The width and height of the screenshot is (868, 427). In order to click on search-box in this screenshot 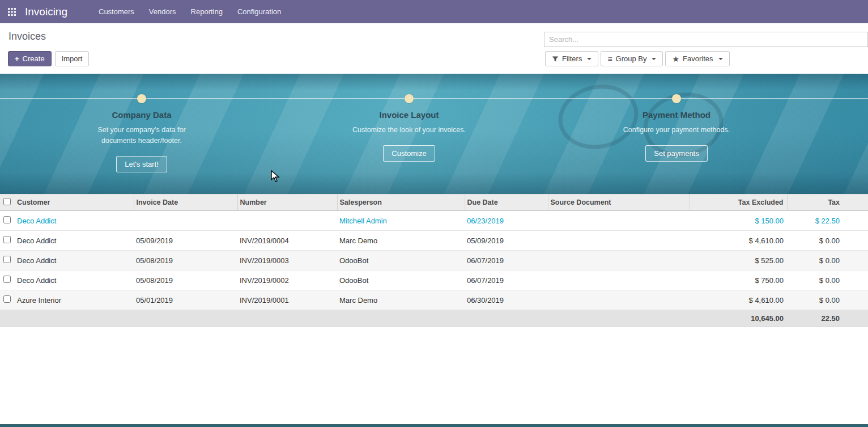, I will do `click(706, 40)`.